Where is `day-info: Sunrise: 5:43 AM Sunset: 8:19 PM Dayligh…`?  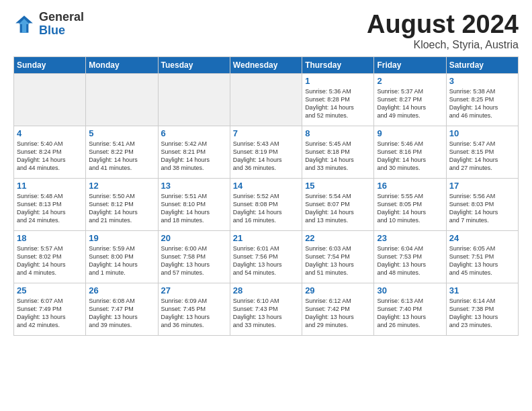 day-info: Sunrise: 5:43 AM Sunset: 8:19 PM Dayligh… is located at coordinates (266, 156).